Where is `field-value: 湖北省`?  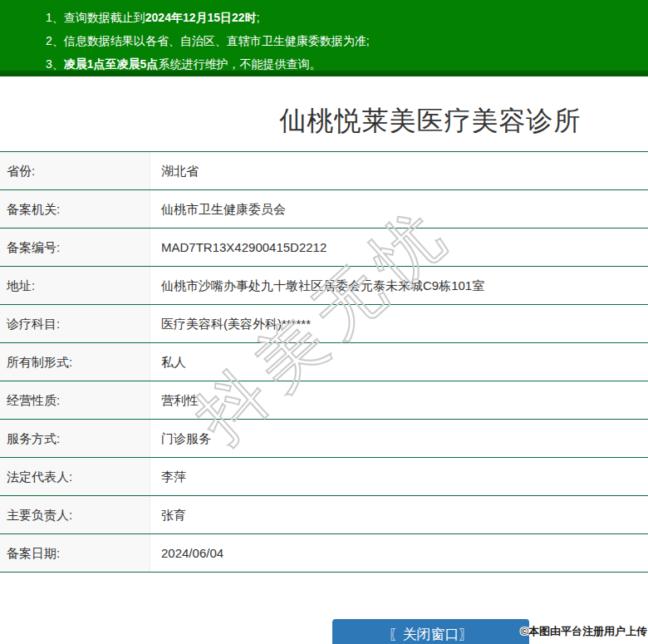
field-value: 湖北省 is located at coordinates (399, 171).